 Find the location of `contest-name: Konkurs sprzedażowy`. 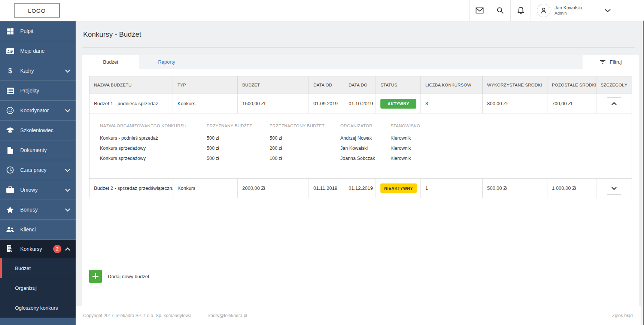

contest-name: Konkurs sprzedażowy is located at coordinates (154, 158).